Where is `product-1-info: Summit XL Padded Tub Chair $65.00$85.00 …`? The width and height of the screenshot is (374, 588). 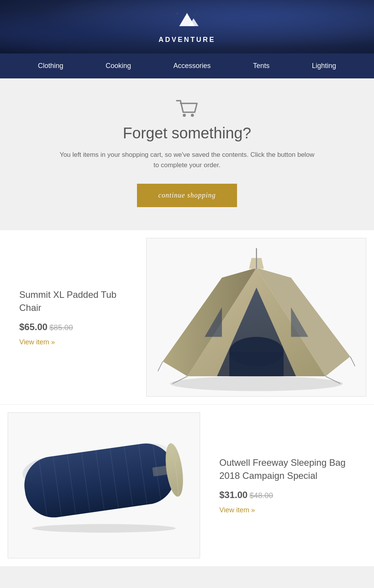
product-1-info: Summit XL Padded Tub Chair $65.00$85.00 … is located at coordinates (73, 317).